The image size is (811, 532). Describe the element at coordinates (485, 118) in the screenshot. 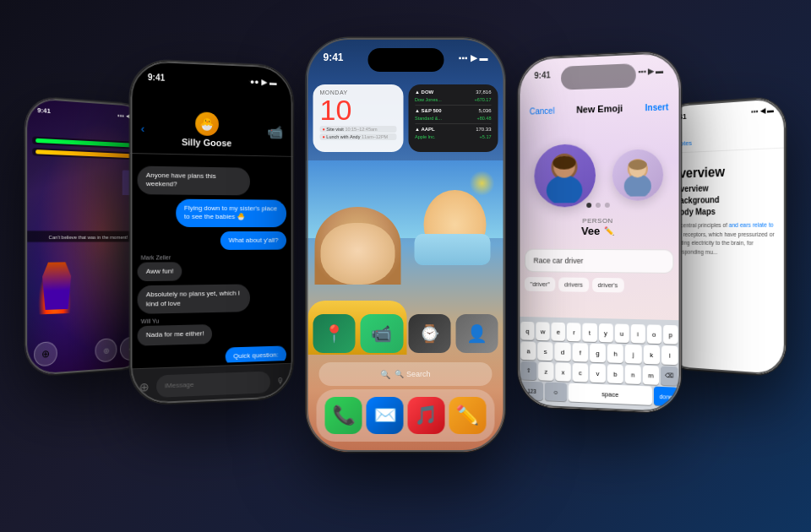

I see `stock-change-sp-val: +80.48` at that location.